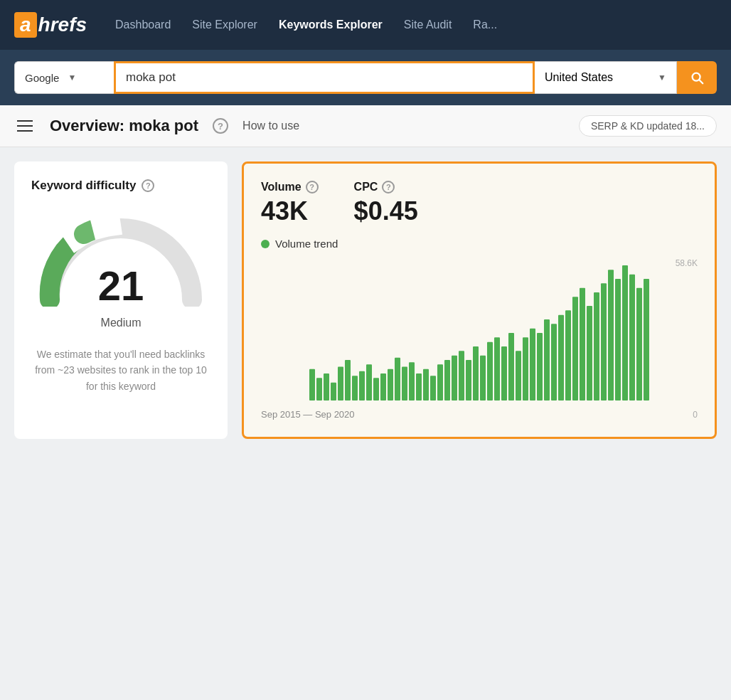 This screenshot has height=700, width=731. Describe the element at coordinates (282, 187) in the screenshot. I see `volume-label: Volume` at that location.